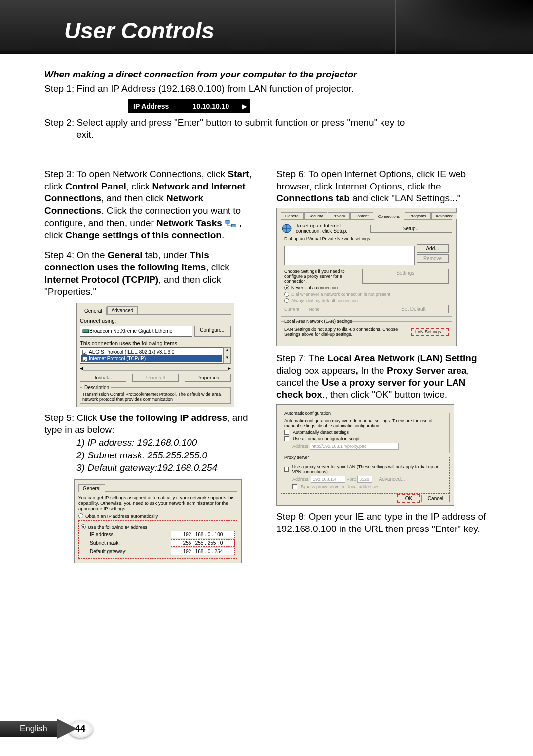  Describe the element at coordinates (365, 455) in the screenshot. I see `lan-settings-dialog: Automatic configuration Automatic config…` at that location.